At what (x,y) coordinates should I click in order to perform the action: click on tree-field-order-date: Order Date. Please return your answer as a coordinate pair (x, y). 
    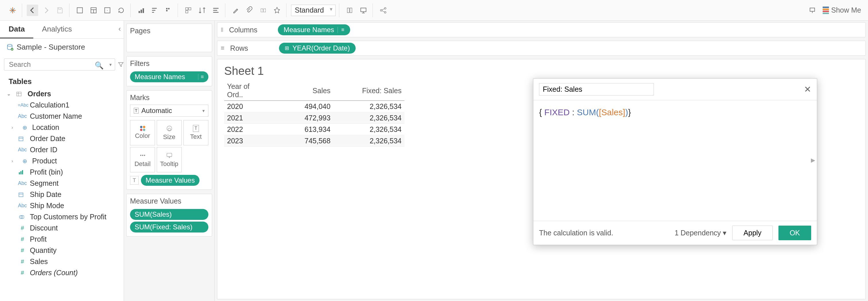
    Looking at the image, I should click on (62, 139).